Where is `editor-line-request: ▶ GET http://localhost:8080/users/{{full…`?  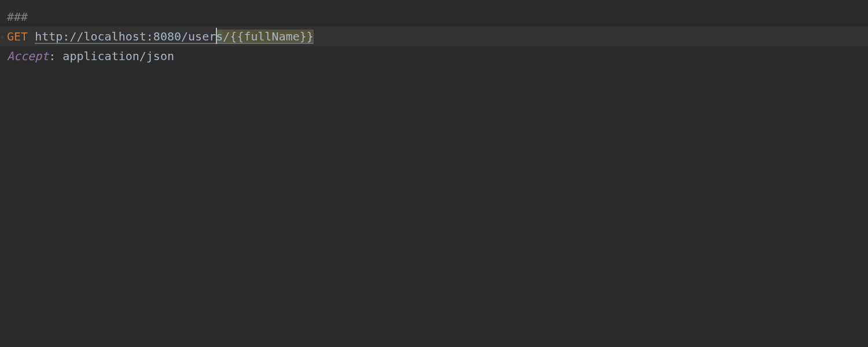
editor-line-request: ▶ GET http://localhost:8080/users/{{full… is located at coordinates (434, 36).